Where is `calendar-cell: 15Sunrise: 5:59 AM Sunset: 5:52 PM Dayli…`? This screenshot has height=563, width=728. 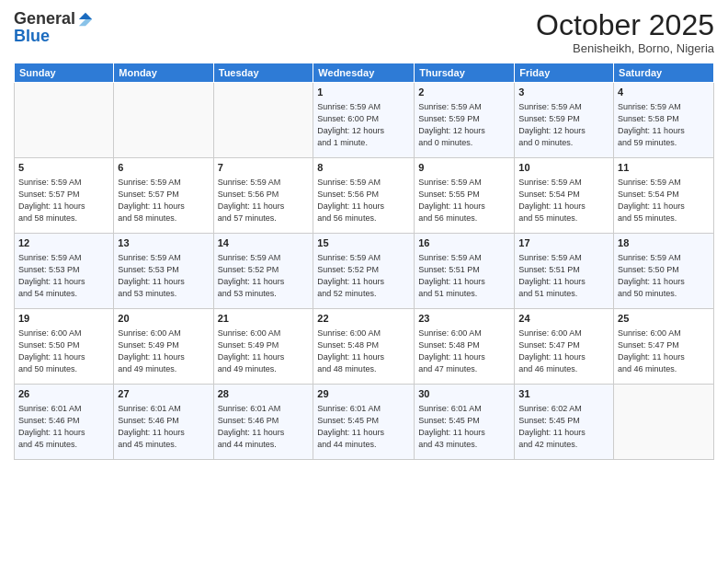 calendar-cell: 15Sunrise: 5:59 AM Sunset: 5:52 PM Dayli… is located at coordinates (364, 271).